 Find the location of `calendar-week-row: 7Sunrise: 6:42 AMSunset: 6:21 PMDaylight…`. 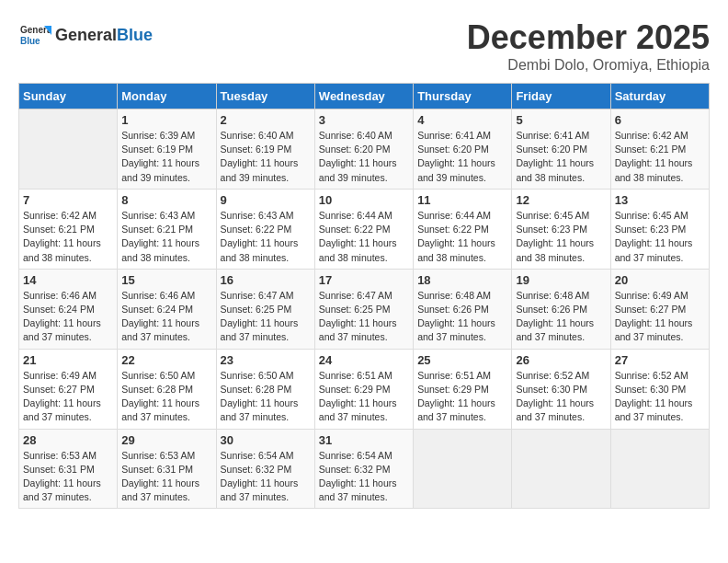

calendar-week-row: 7Sunrise: 6:42 AMSunset: 6:21 PMDaylight… is located at coordinates (364, 228).